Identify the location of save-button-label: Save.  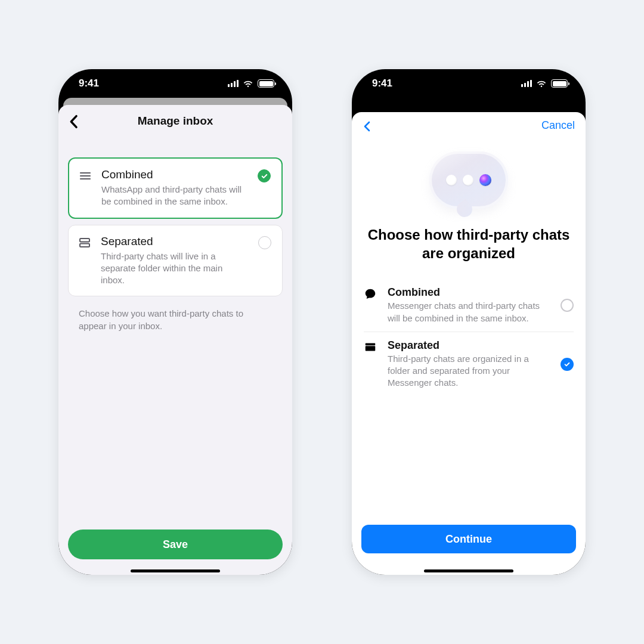
(175, 545).